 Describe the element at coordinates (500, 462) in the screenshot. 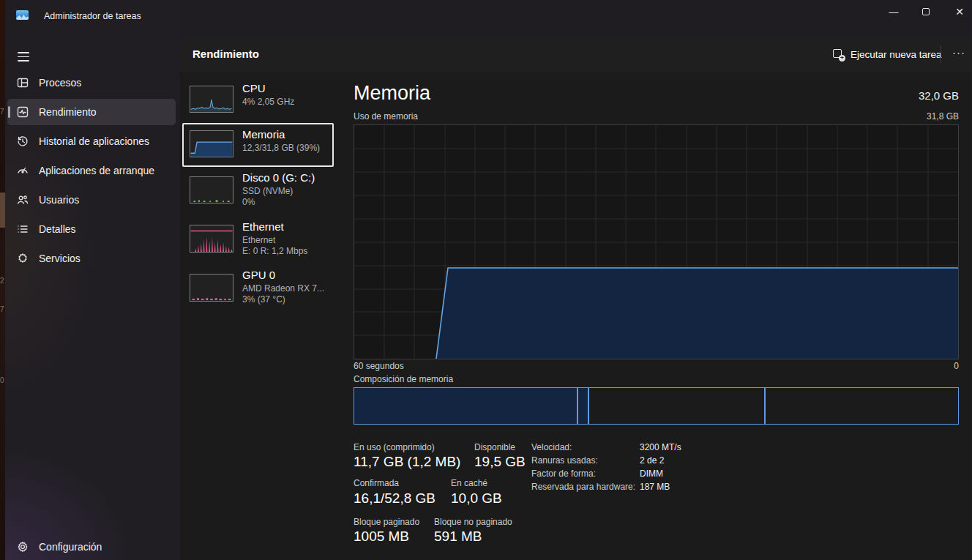

I see `stat-value: 19,5 GB` at that location.